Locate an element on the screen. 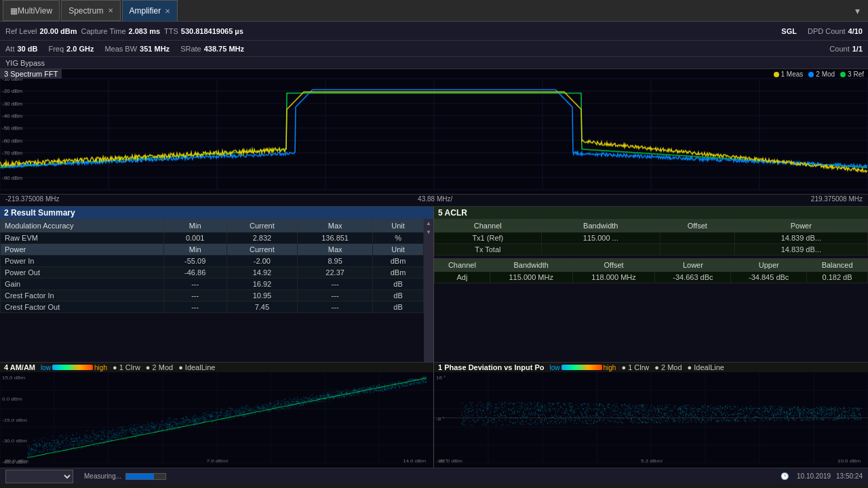  tab-spectrum: Spectrum ✕ is located at coordinates (91, 11).